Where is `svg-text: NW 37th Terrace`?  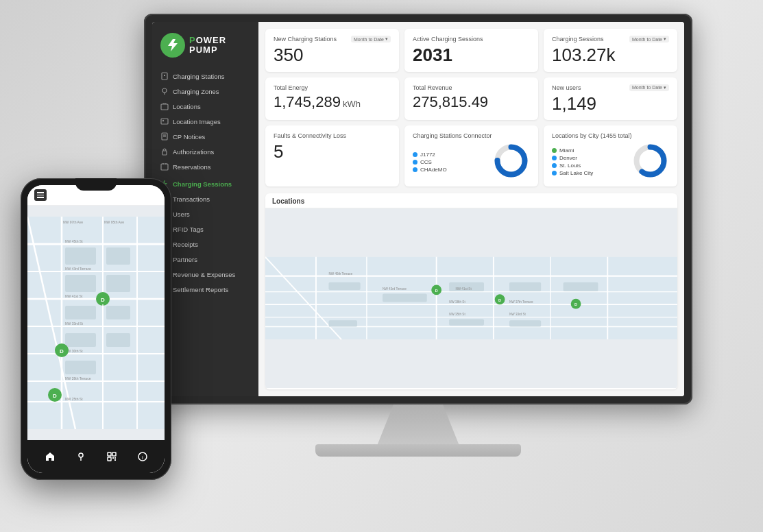
svg-text: NW 37th Terrace is located at coordinates (521, 302).